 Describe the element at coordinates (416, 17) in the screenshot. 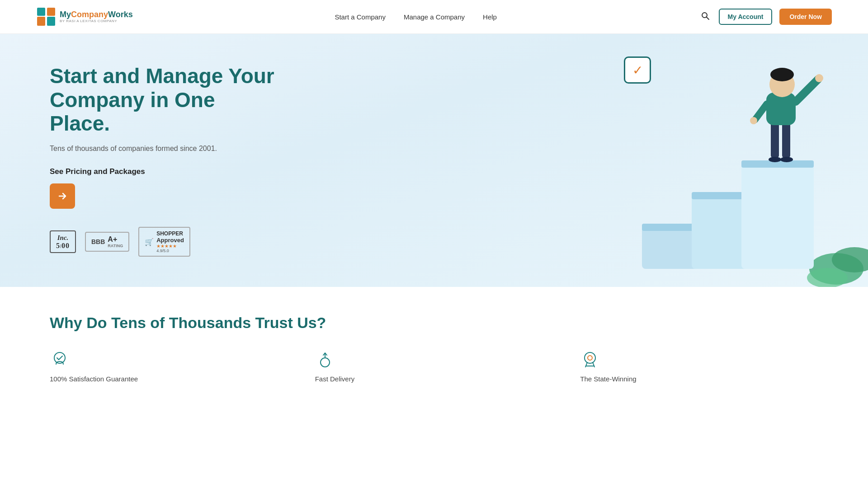

I see `main-nav: Start a Company Manage a Company Help` at that location.